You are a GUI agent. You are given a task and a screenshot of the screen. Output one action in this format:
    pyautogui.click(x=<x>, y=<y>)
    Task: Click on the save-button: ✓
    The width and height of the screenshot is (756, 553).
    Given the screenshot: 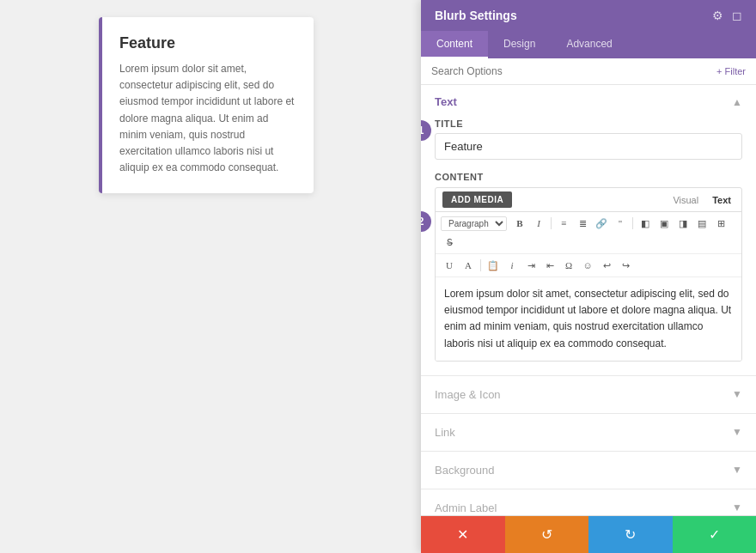 What is the action you would take?
    pyautogui.click(x=715, y=534)
    